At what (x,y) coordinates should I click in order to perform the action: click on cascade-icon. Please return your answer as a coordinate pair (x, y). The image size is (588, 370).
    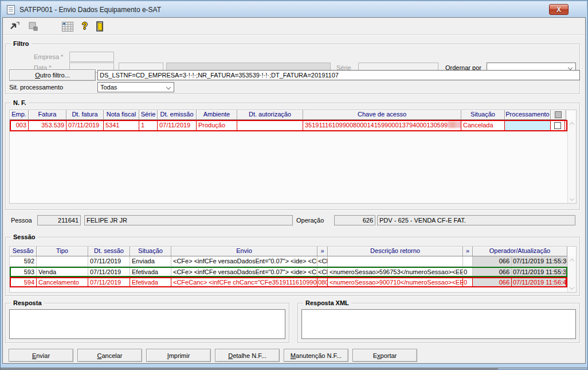
    Looking at the image, I should click on (33, 26).